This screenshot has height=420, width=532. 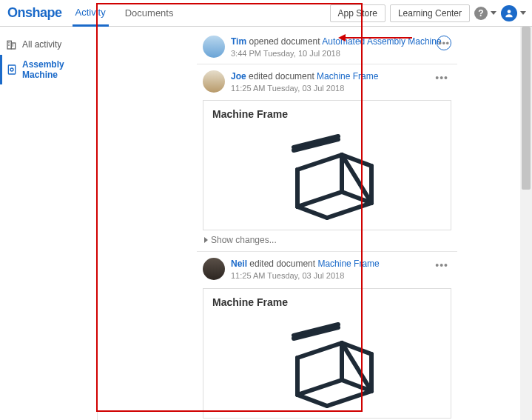 I want to click on app-header: Onshape Activity Documents App Store Lea…, so click(x=266, y=13).